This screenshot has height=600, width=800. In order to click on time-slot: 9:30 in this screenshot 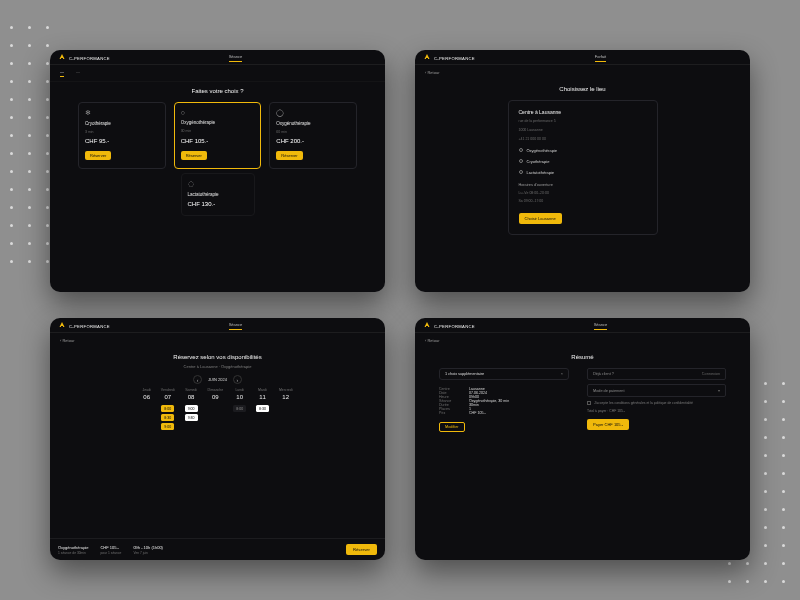, I will do `click(192, 418)`.